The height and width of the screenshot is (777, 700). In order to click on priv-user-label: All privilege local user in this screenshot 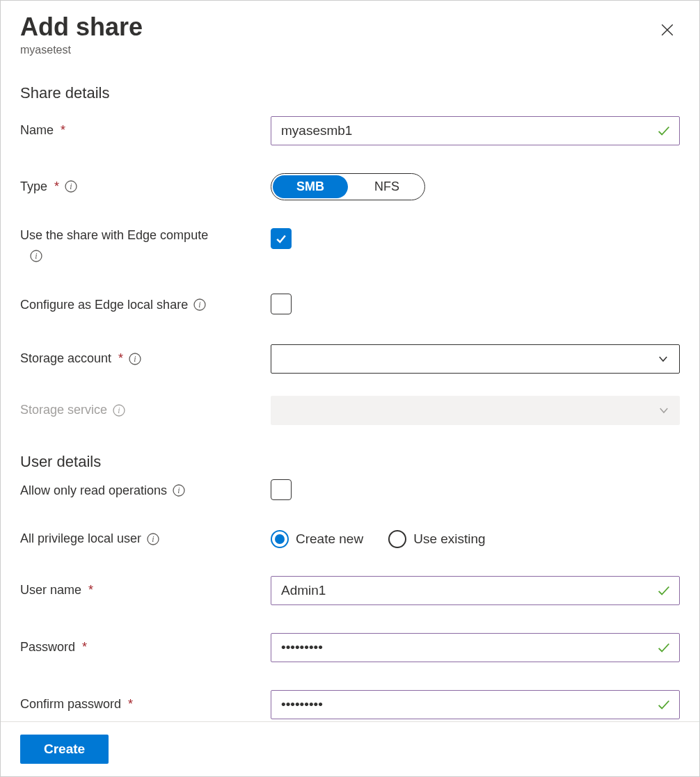, I will do `click(81, 538)`.